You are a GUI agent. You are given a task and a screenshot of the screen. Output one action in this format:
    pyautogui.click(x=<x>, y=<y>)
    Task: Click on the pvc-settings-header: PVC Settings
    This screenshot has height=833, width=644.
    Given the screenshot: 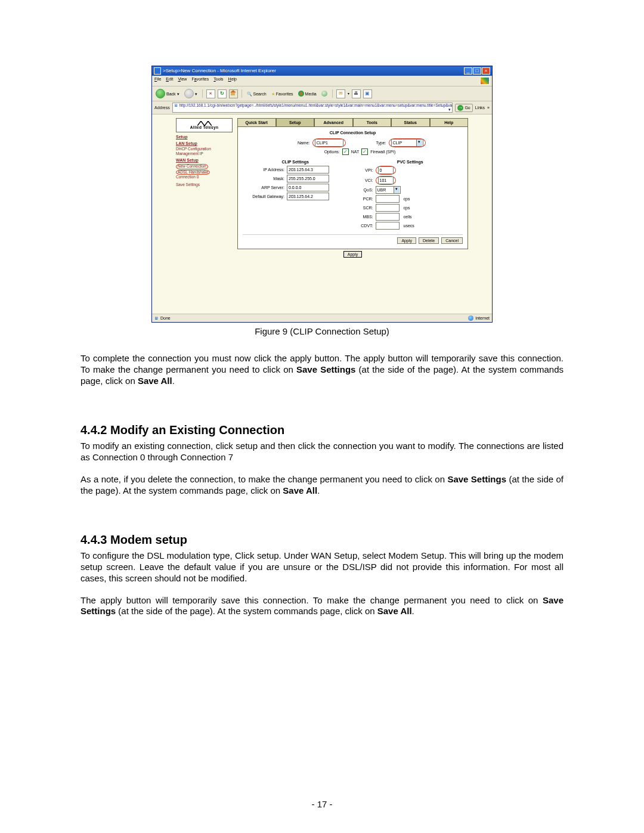 What is the action you would take?
    pyautogui.click(x=410, y=162)
    